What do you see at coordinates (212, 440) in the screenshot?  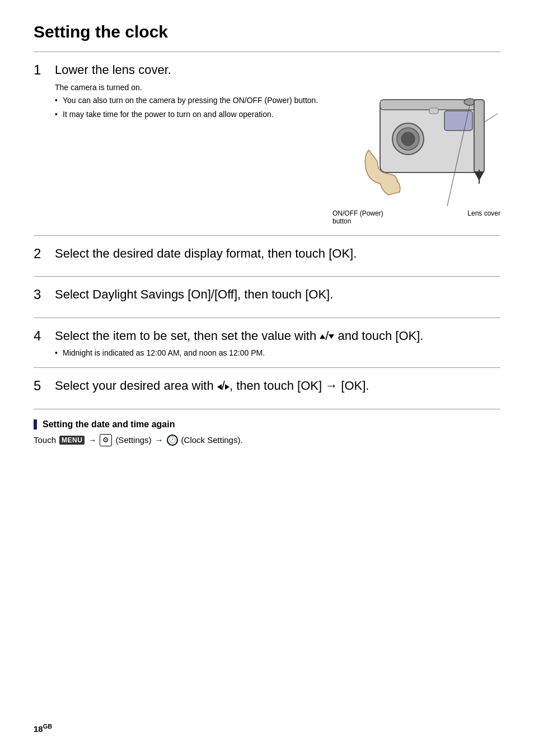 I see `clock-label: (Clock Settings).` at bounding box center [212, 440].